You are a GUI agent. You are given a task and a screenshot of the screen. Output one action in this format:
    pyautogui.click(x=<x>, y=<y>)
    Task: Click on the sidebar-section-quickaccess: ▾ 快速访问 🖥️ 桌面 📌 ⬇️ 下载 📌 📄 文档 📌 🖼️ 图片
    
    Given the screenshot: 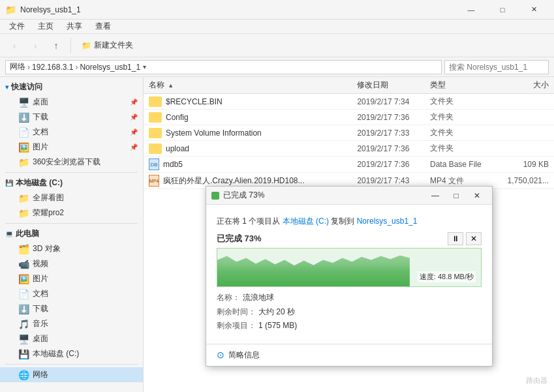 What is the action you would take?
    pyautogui.click(x=72, y=125)
    